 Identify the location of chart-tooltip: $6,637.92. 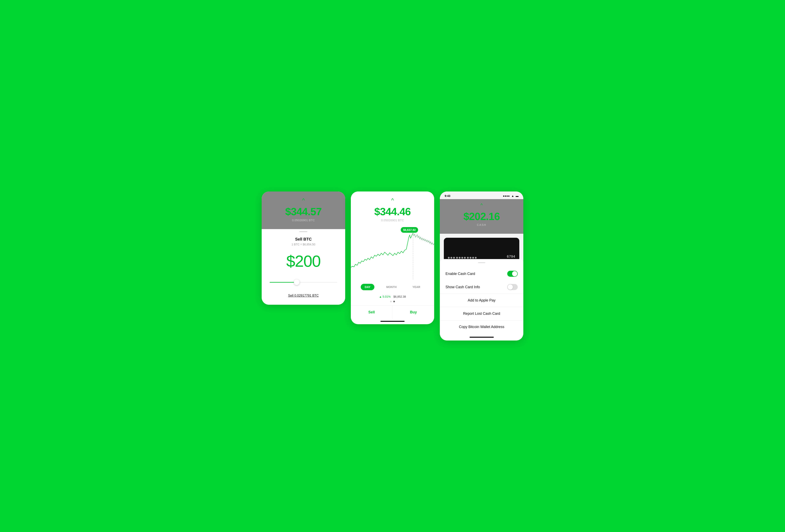
(409, 230).